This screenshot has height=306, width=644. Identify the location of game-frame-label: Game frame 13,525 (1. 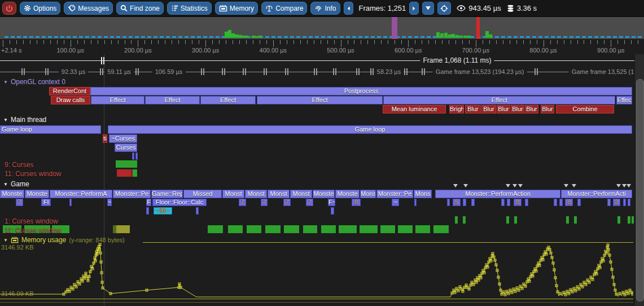
(603, 72).